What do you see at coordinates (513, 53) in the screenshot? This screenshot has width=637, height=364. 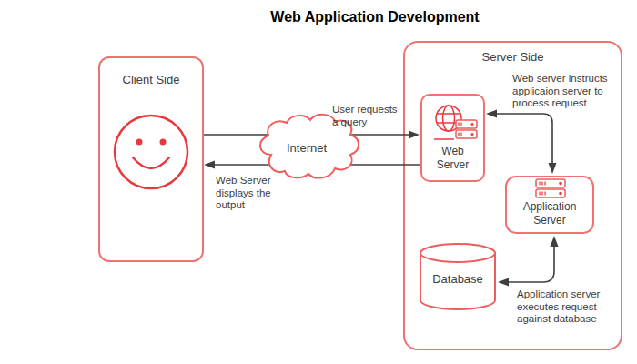 I see `server-side-label: Server Side` at bounding box center [513, 53].